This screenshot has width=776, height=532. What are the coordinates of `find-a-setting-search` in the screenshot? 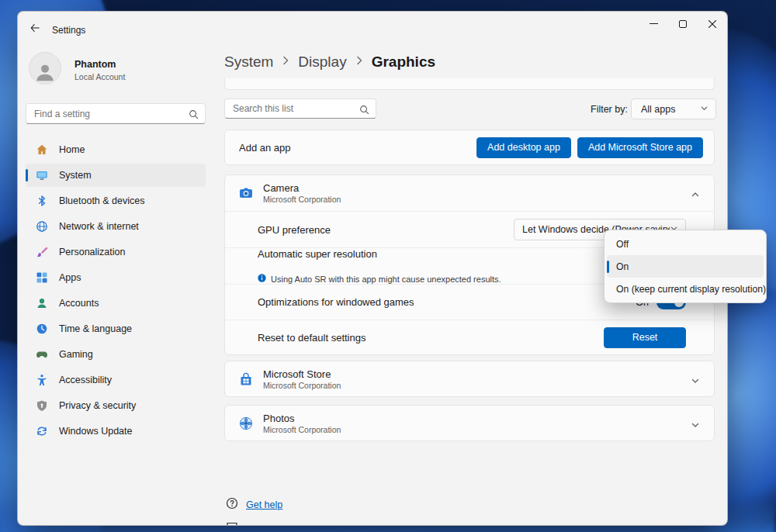 It's located at (116, 113).